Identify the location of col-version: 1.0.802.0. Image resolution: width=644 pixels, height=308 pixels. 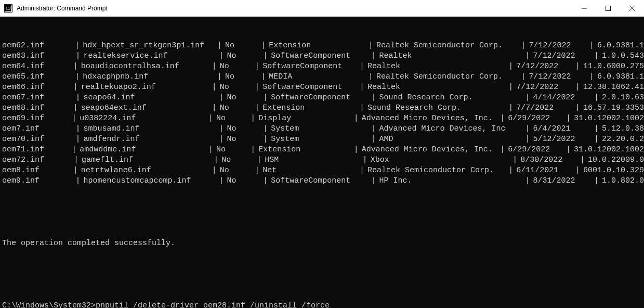
(623, 181).